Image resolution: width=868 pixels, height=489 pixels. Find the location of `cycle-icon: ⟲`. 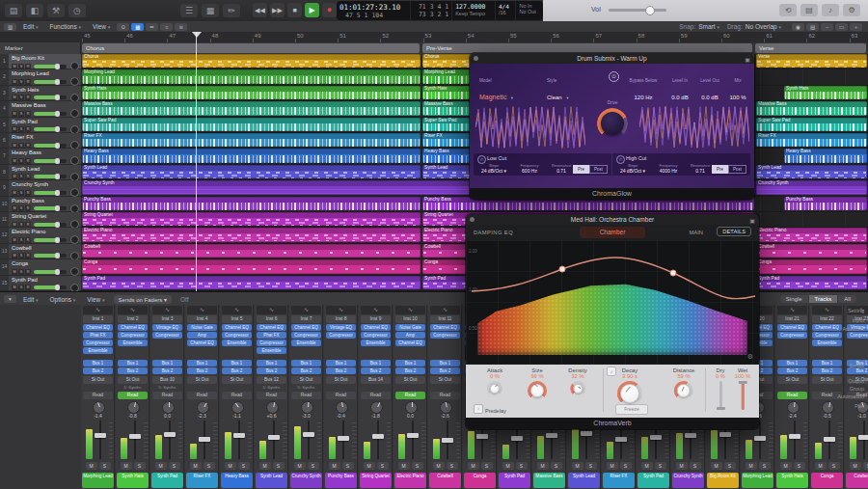

cycle-icon: ⟲ is located at coordinates (788, 10).